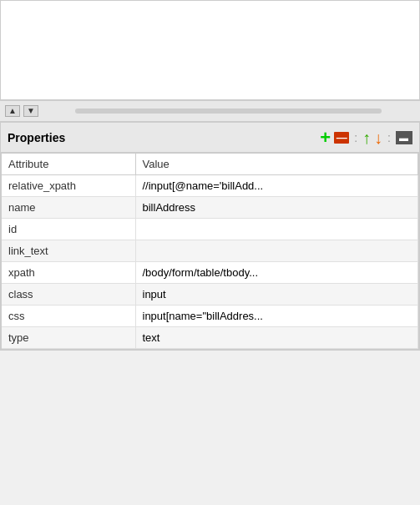 The image size is (420, 505). What do you see at coordinates (210, 208) in the screenshot?
I see `table-row: namebillAddress` at bounding box center [210, 208].